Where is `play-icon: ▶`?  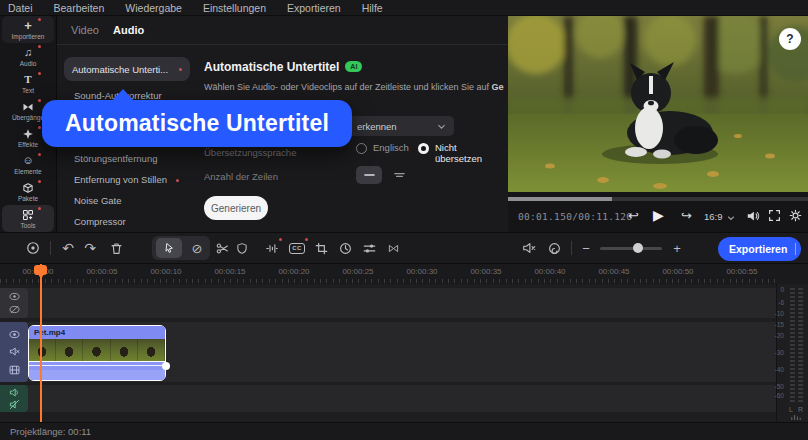 play-icon: ▶ is located at coordinates (658, 215).